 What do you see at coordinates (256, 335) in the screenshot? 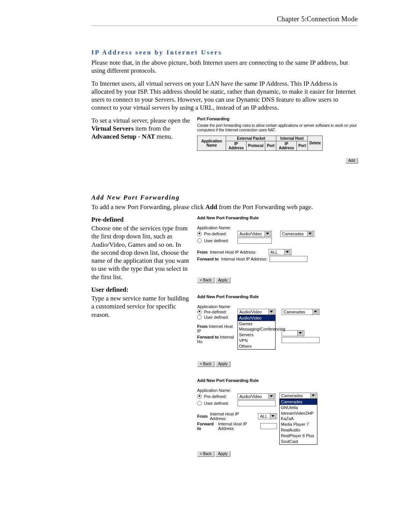
I see `list-item: Servers` at bounding box center [256, 335].